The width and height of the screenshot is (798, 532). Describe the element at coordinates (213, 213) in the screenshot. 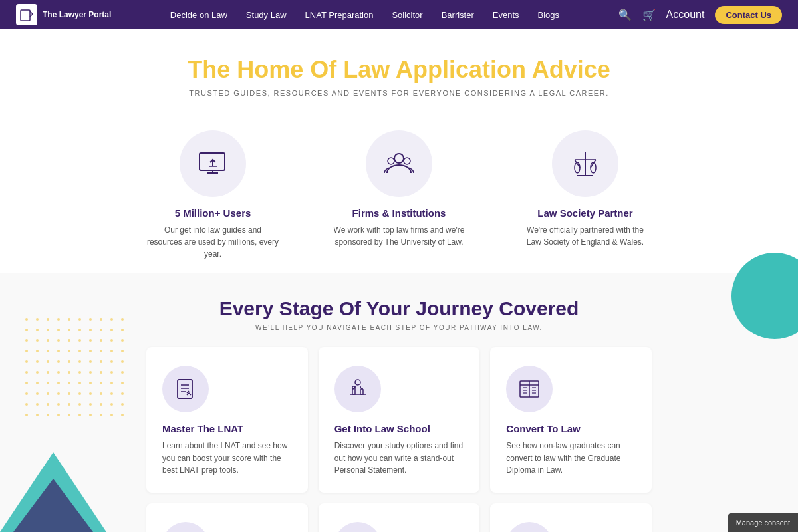

I see `stat-users-title: 5 Million+ Users` at that location.